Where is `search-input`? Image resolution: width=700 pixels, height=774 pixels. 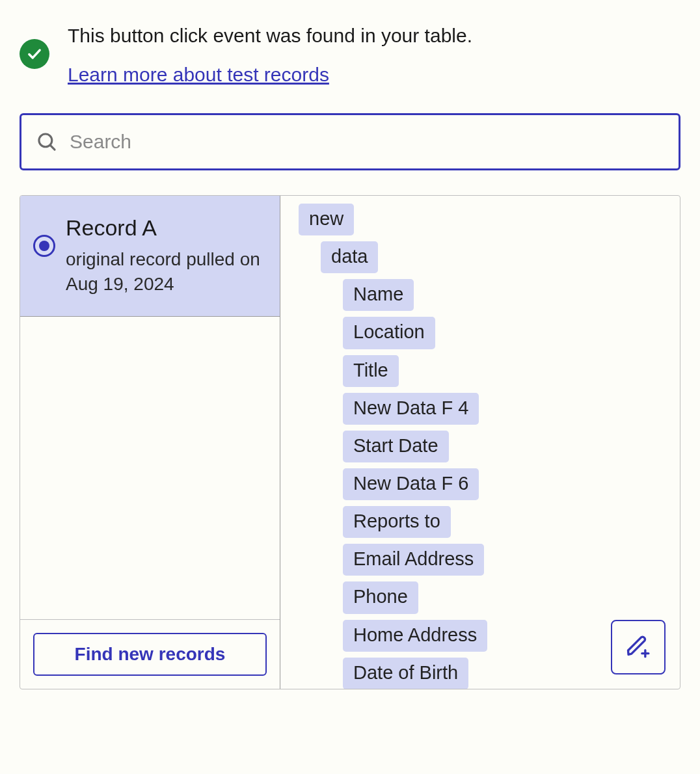
search-input is located at coordinates (367, 142).